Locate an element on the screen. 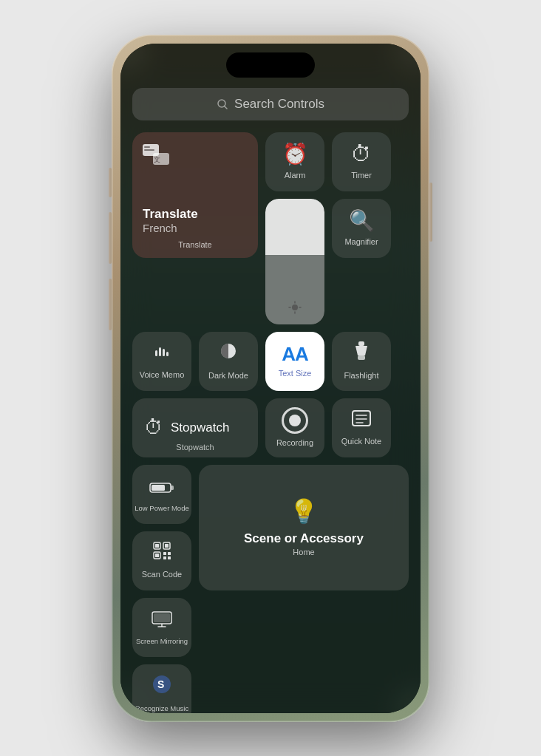 The height and width of the screenshot is (756, 541). volume-up-button is located at coordinates (110, 238).